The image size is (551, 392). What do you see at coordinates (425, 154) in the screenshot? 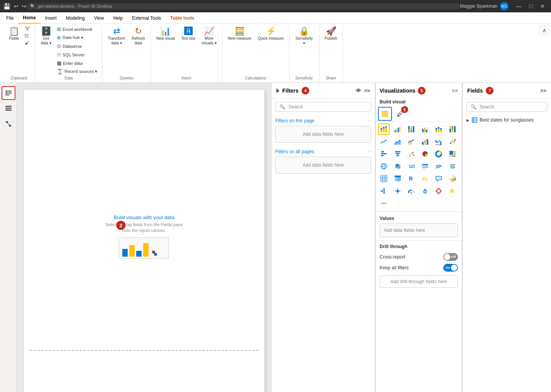
I see `viz-pie` at bounding box center [425, 154].